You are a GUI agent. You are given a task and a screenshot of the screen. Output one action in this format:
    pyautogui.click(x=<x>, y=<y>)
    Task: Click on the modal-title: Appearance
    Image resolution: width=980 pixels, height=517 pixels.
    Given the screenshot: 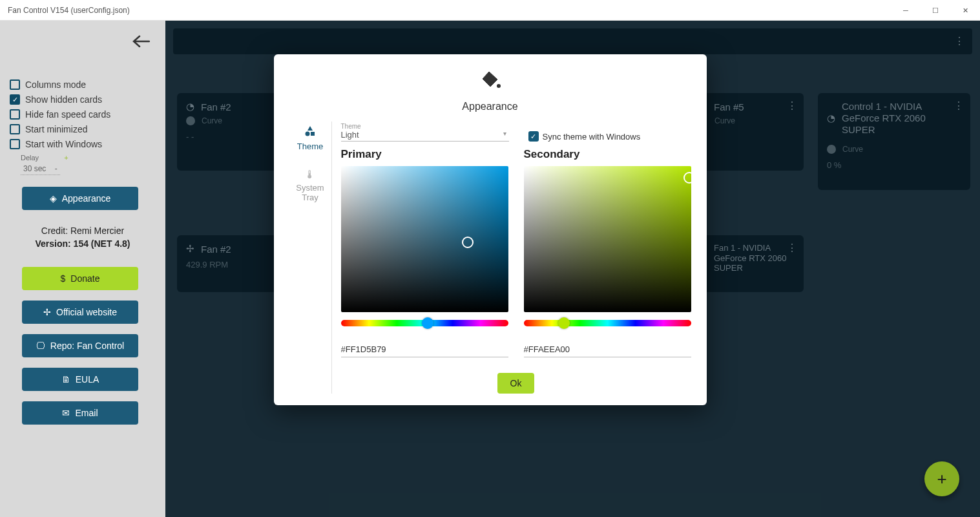 What is the action you would take?
    pyautogui.click(x=490, y=107)
    